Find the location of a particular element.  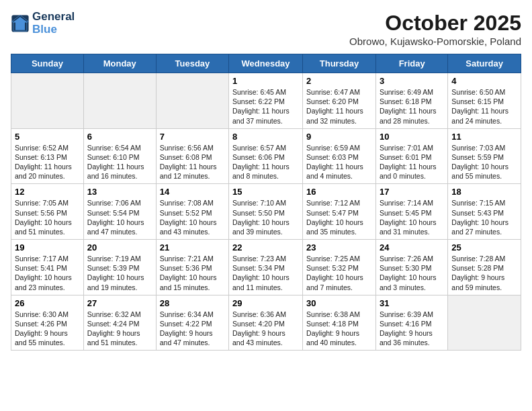

day-header-thursday: Thursday is located at coordinates (340, 64).